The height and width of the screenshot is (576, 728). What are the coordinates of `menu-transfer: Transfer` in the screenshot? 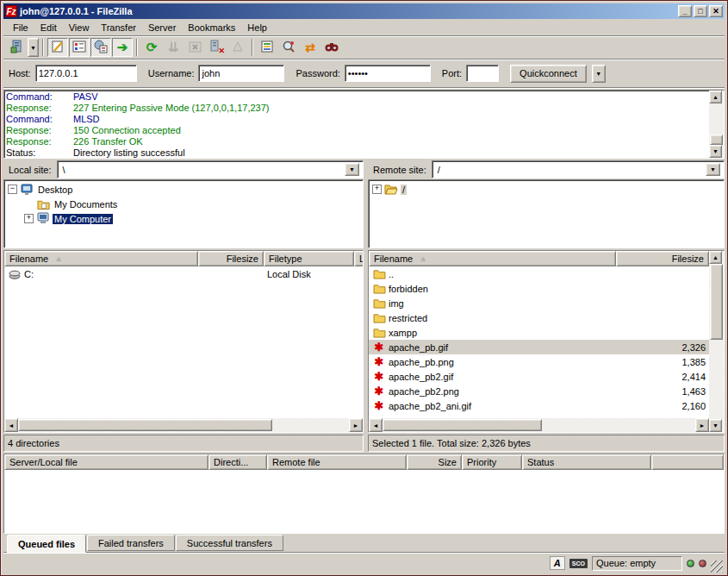 It's located at (119, 28).